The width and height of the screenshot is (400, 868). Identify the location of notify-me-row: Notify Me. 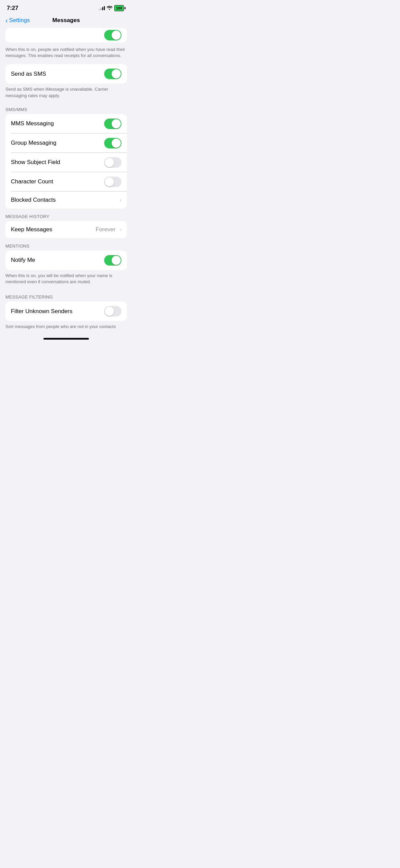
(66, 260).